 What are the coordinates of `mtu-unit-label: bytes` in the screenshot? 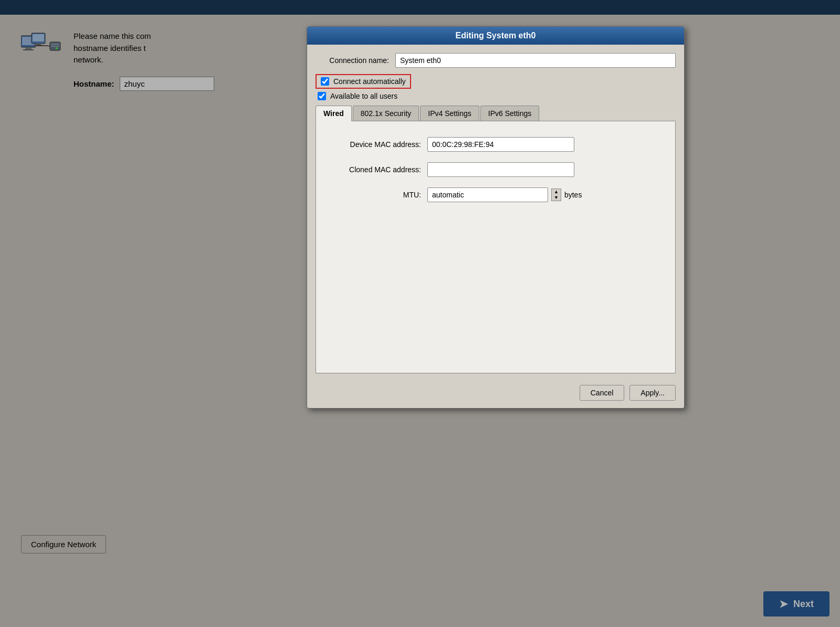 It's located at (573, 195).